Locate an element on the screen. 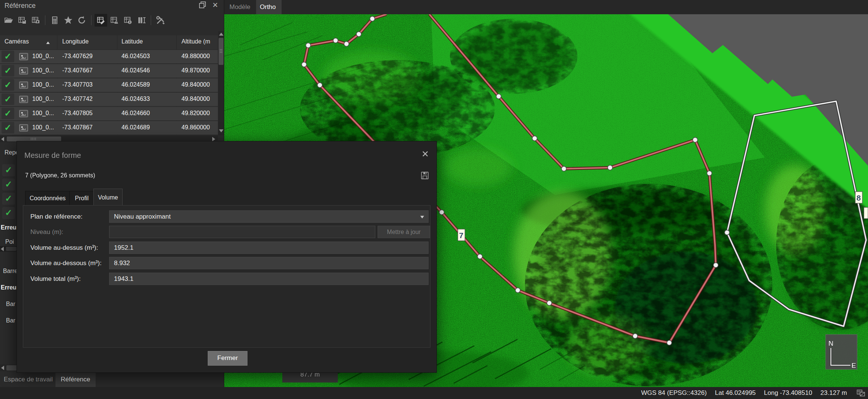  vertex-handle is located at coordinates (727, 232).